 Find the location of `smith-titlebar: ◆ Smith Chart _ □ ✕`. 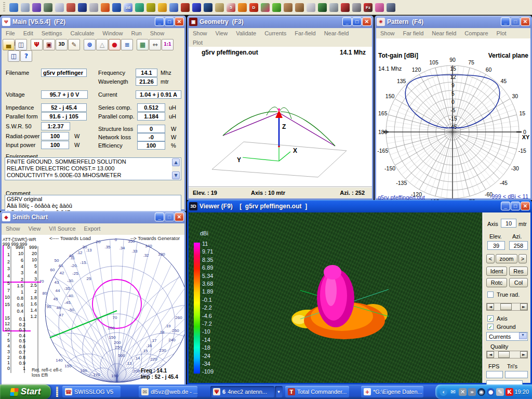

smith-titlebar: ◆ Smith Chart _ □ ✕ is located at coordinates (93, 217).